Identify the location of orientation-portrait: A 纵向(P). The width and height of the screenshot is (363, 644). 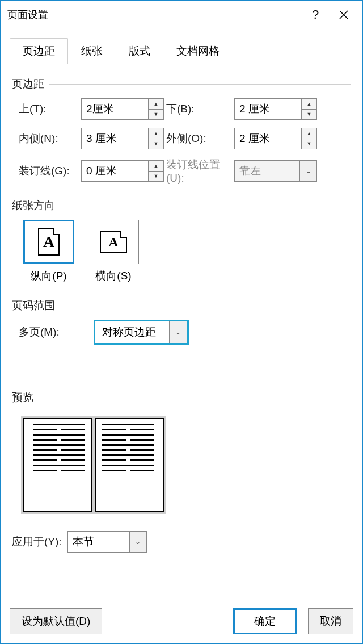
(49, 252).